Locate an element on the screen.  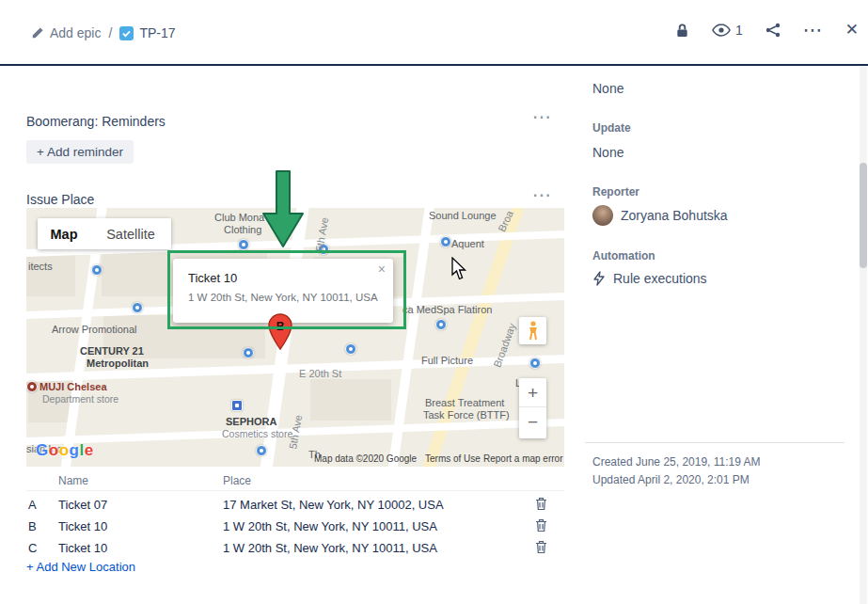
map-label: Task Force (BTTF) is located at coordinates (466, 415).